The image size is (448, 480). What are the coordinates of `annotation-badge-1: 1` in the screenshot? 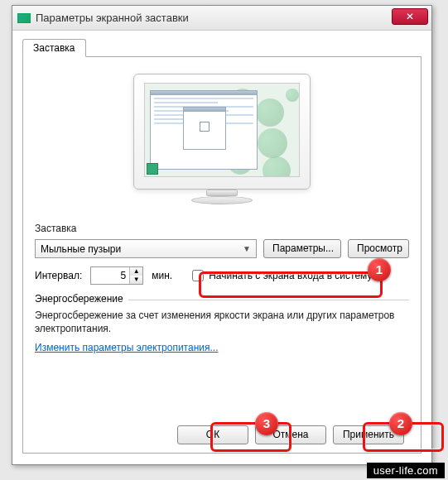 It's located at (379, 270).